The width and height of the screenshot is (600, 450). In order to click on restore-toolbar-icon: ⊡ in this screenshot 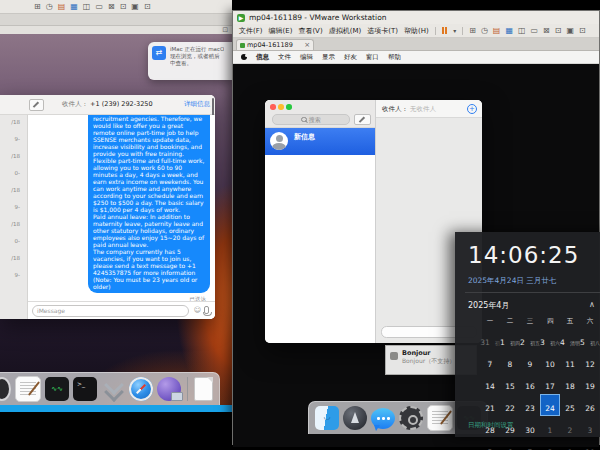, I will do `click(225, 30)`.